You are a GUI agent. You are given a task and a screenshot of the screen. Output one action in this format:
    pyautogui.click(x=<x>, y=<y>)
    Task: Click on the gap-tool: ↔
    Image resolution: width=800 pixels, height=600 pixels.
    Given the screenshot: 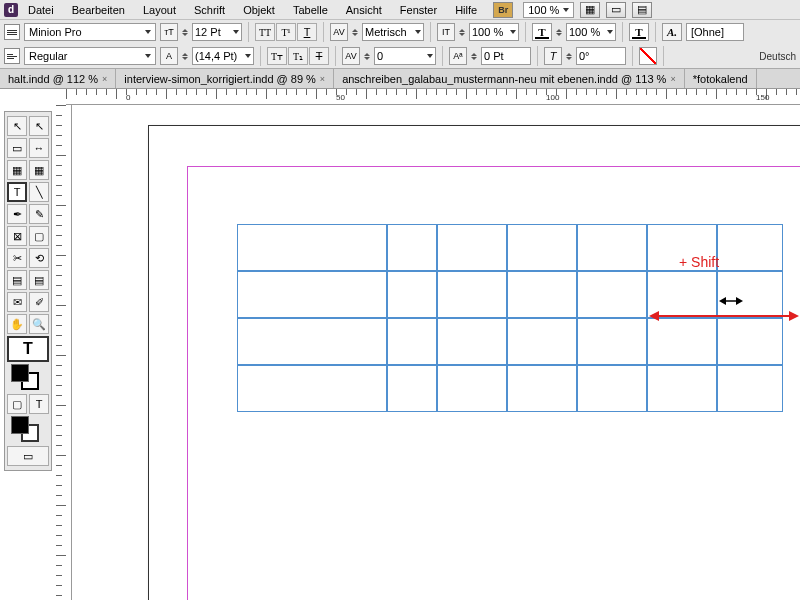 What is the action you would take?
    pyautogui.click(x=39, y=148)
    